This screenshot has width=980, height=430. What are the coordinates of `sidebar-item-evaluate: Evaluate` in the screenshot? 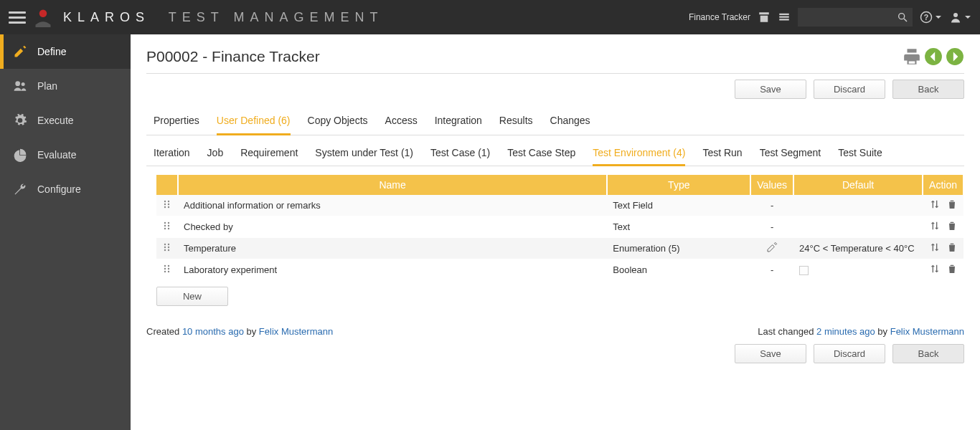 It's located at (65, 155).